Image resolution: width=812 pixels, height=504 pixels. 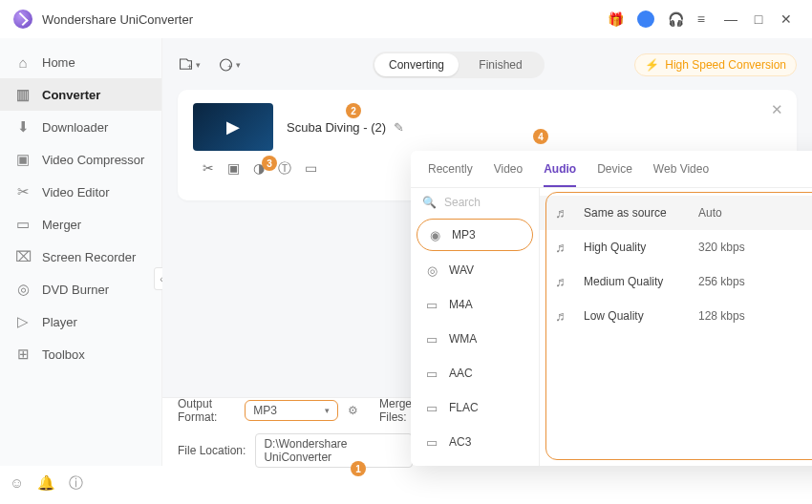 What do you see at coordinates (646, 19) in the screenshot?
I see `account-icon` at bounding box center [646, 19].